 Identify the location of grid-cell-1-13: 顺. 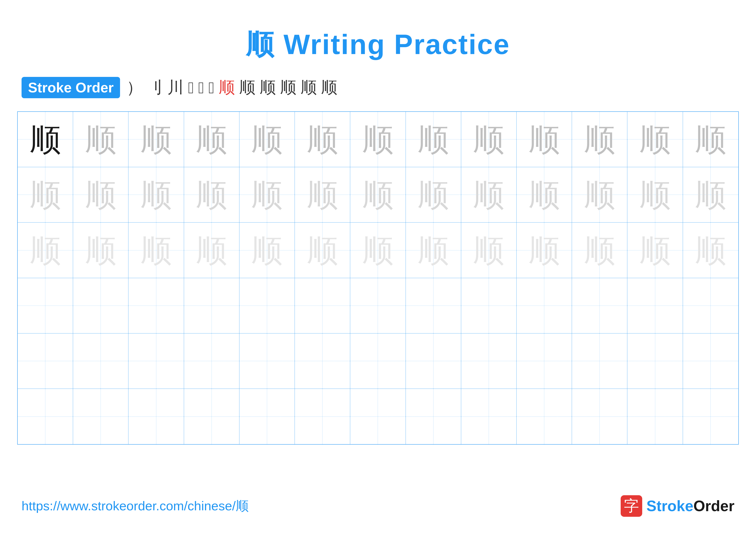
(711, 140).